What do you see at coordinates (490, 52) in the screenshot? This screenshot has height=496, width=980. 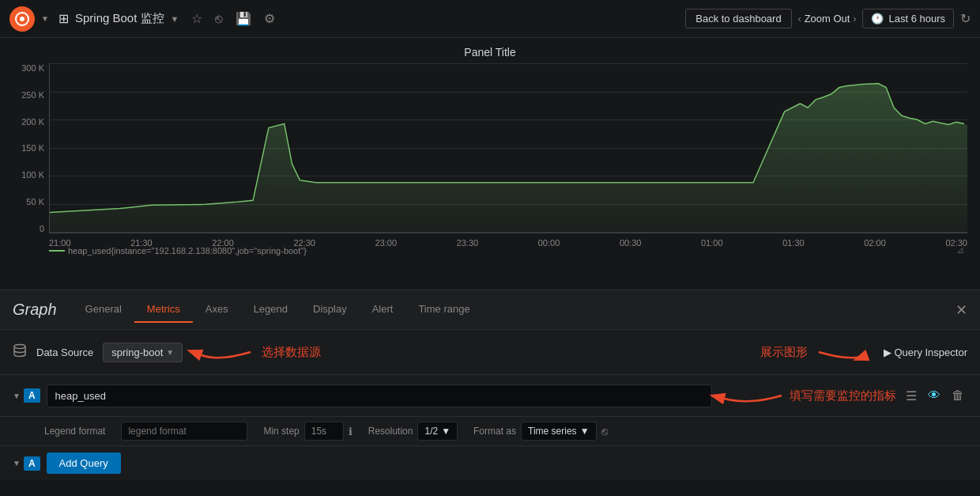 I see `chart-title: Panel Title` at bounding box center [490, 52].